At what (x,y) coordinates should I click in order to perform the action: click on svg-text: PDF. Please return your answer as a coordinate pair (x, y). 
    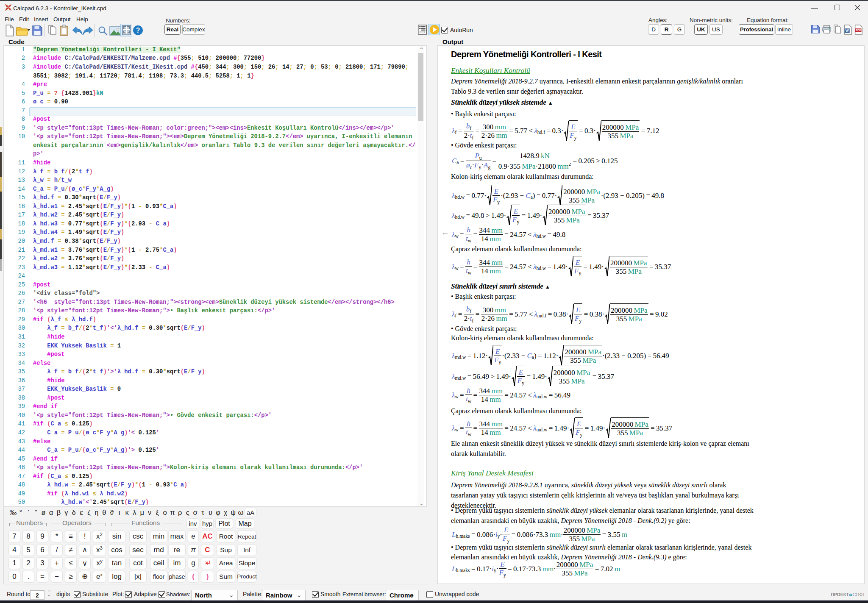
    Looking at the image, I should click on (859, 31).